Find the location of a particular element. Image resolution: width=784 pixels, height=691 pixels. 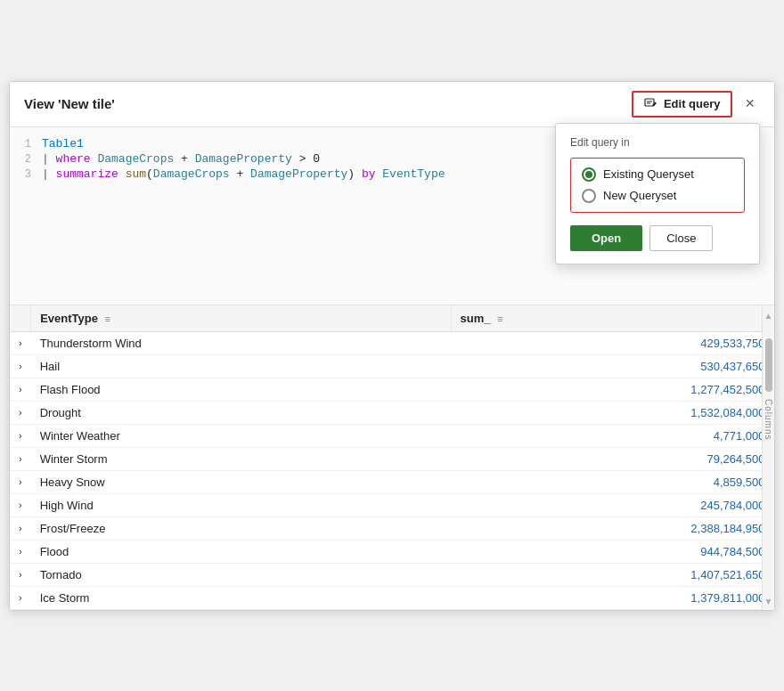

token-pipe-3: | is located at coordinates (49, 175).